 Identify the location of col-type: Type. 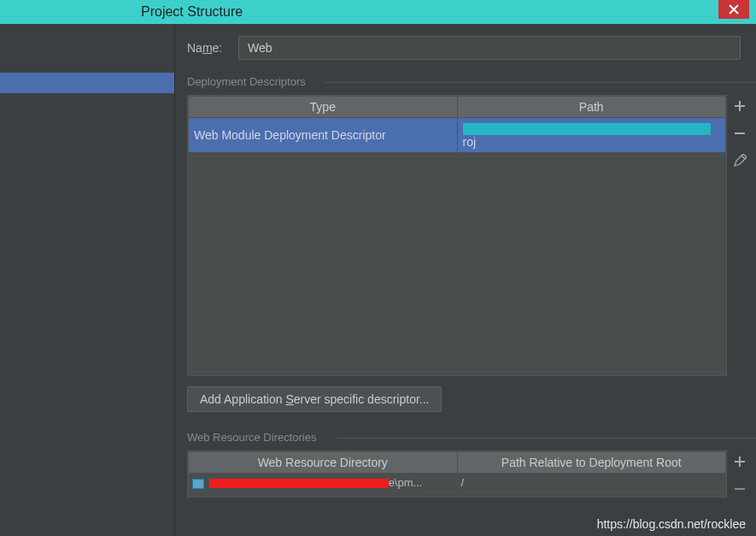
(323, 108).